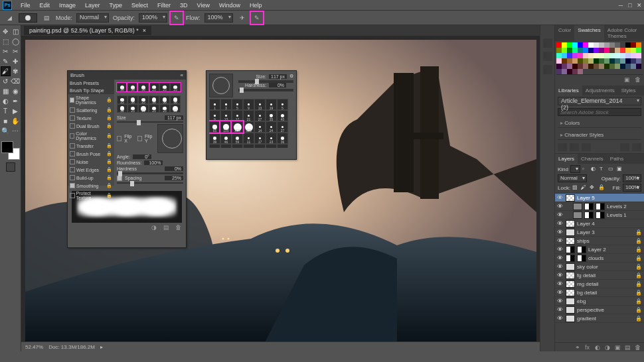 This screenshot has height=362, width=644. I want to click on toggle-preview-icon: ◑, so click(155, 227).